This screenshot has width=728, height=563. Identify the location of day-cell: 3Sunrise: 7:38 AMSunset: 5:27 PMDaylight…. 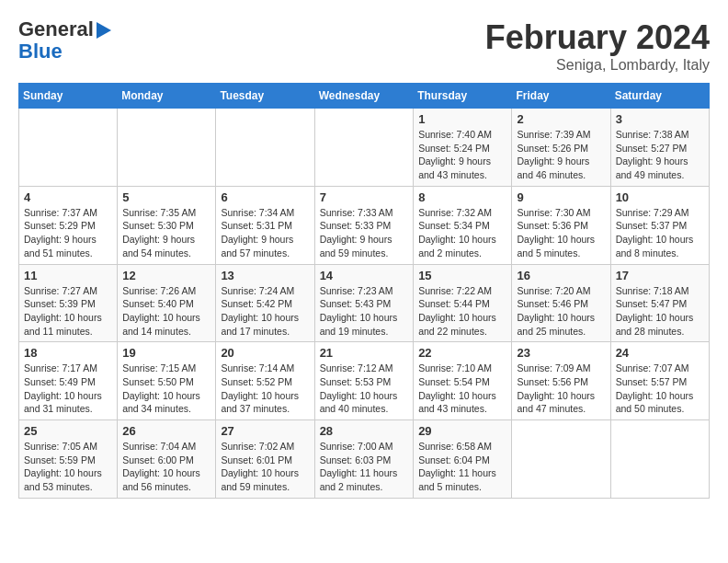
(660, 147).